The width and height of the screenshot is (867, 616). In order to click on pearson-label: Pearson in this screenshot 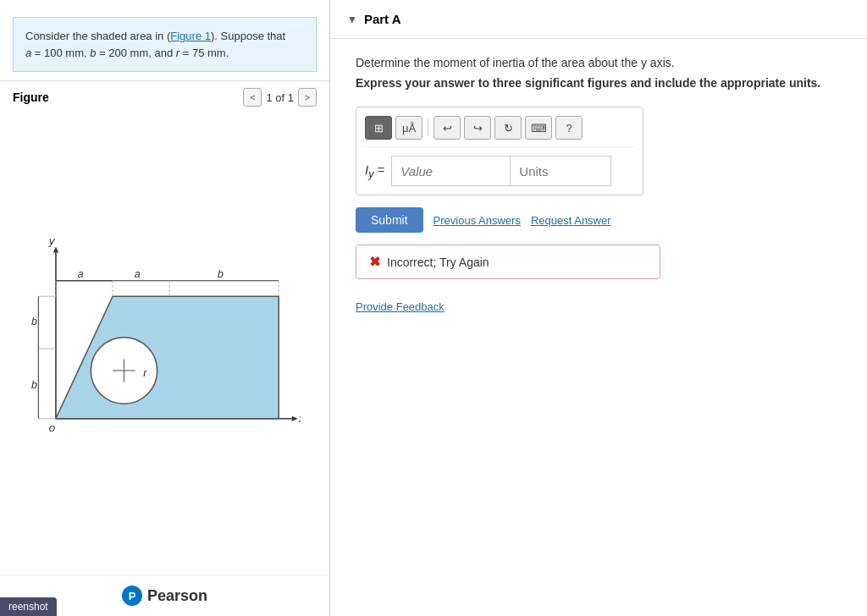, I will do `click(178, 596)`.